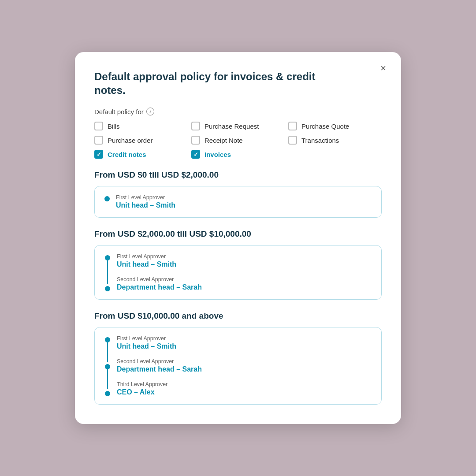 This screenshot has height=476, width=476. Describe the element at coordinates (238, 140) in the screenshot. I see `checkbox-receipt-note: Receipt Note` at that location.